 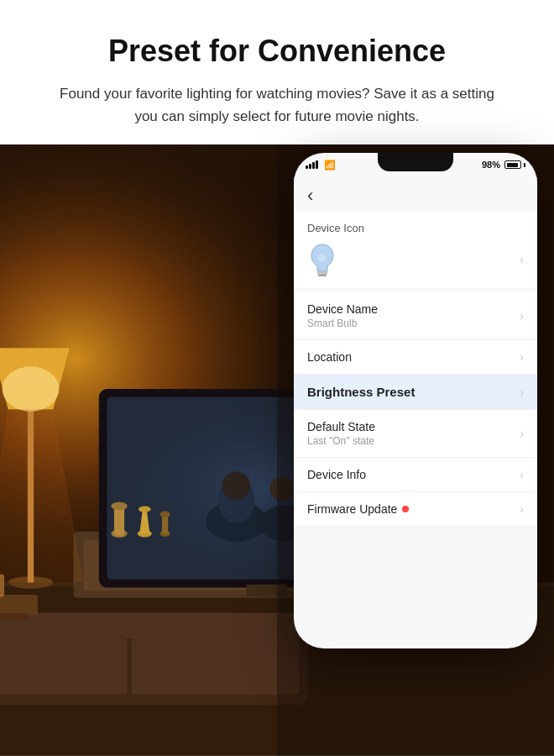 What do you see at coordinates (416, 392) in the screenshot?
I see `menu-item-brightness-preset: Brightness Preset ›` at bounding box center [416, 392].